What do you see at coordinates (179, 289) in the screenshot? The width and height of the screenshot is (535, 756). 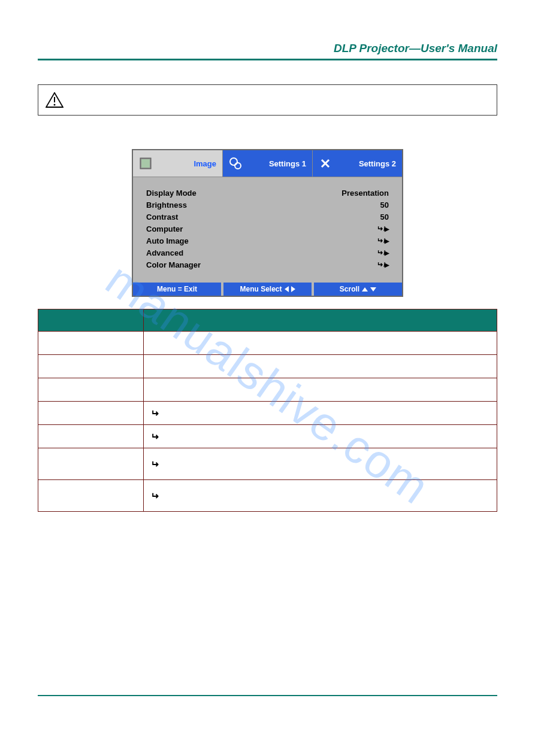 I see `footer-menu-exit: Menu = Exit` at bounding box center [179, 289].